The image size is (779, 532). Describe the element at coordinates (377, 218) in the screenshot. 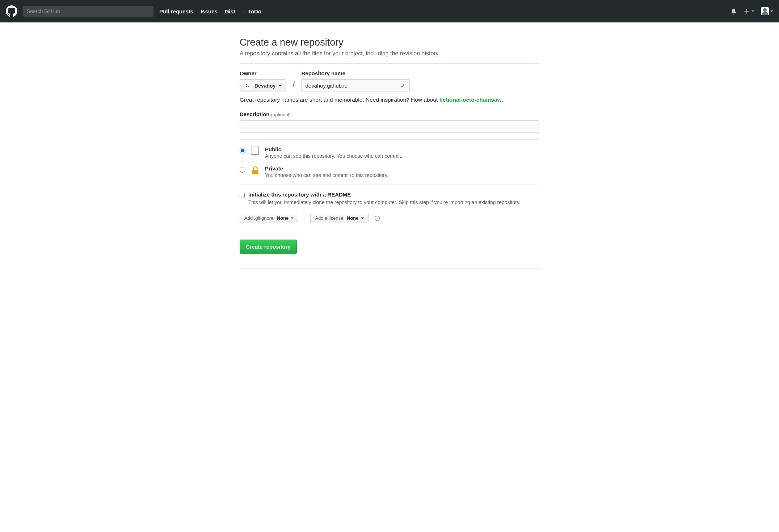

I see `info-icon` at that location.